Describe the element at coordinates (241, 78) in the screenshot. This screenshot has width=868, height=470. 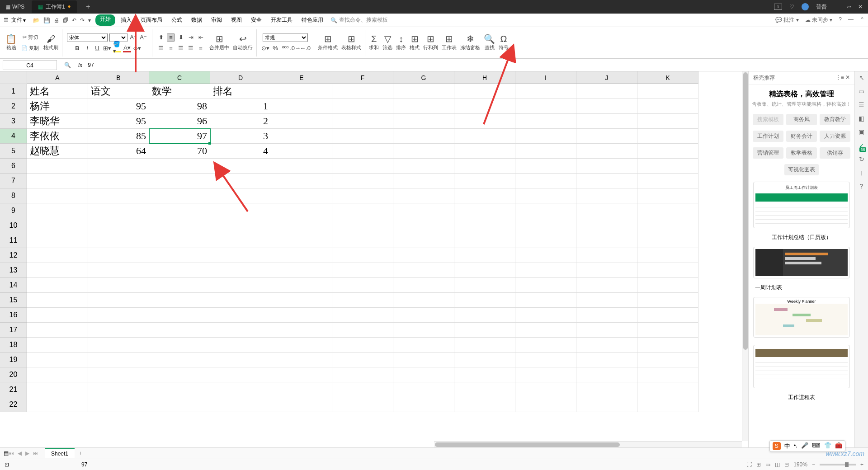
I see `column-header: D` at that location.